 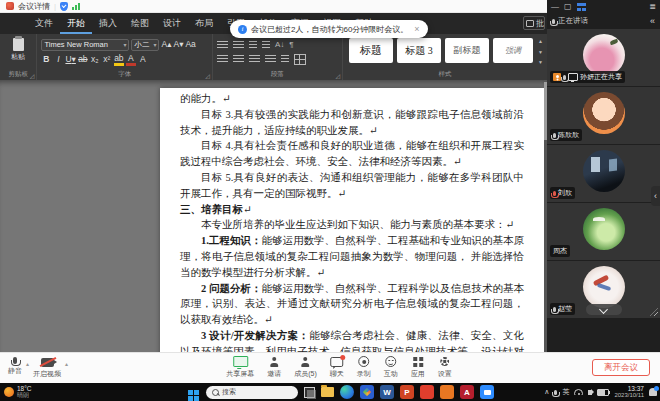 I want to click on mute-button: 静音, so click(x=15, y=366).